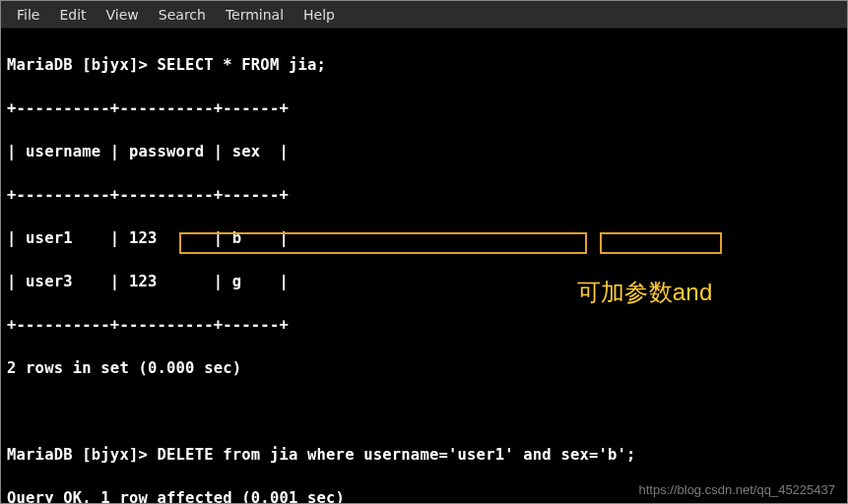  I want to click on blank-line, so click(424, 411).